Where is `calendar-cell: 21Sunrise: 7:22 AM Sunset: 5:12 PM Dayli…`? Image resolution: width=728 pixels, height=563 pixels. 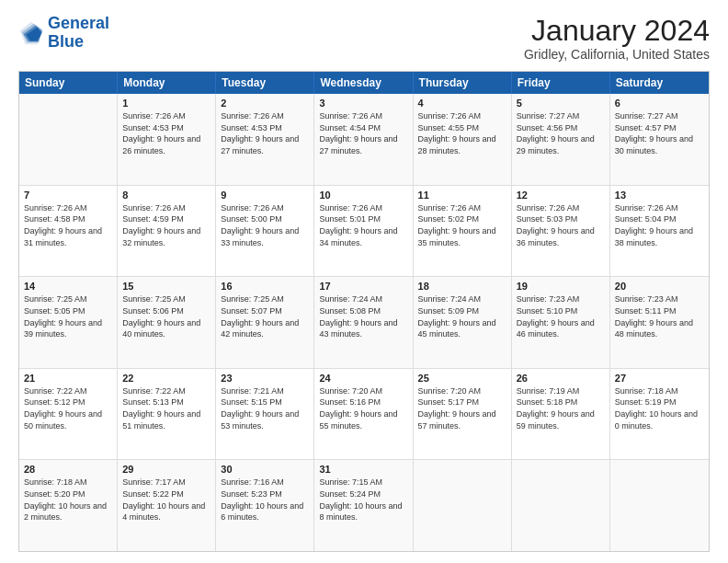 calendar-cell: 21Sunrise: 7:22 AM Sunset: 5:12 PM Dayli… is located at coordinates (68, 414).